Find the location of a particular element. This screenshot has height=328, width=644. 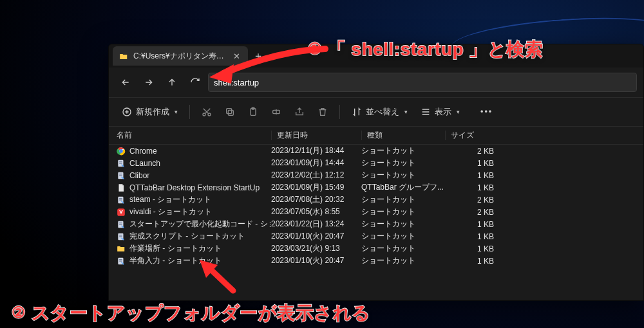

column-headers: 名前 更新日時 種類 サイズ is located at coordinates (376, 136).